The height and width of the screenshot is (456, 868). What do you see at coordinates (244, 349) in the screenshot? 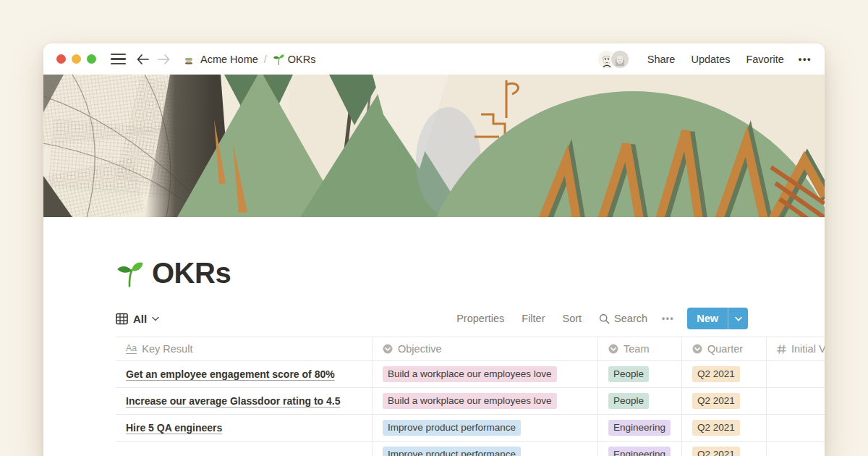
I see `column-header-key-result: Aa Key Result` at bounding box center [244, 349].